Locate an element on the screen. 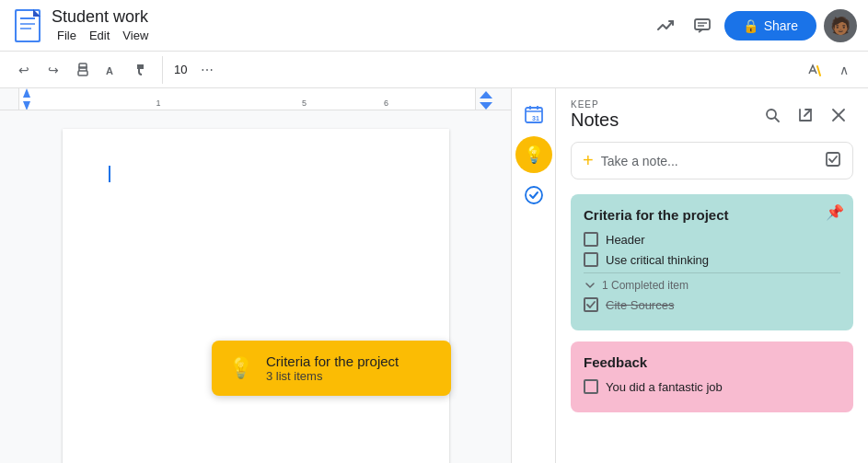 The height and width of the screenshot is (463, 868). keep-header-icons is located at coordinates (805, 115).